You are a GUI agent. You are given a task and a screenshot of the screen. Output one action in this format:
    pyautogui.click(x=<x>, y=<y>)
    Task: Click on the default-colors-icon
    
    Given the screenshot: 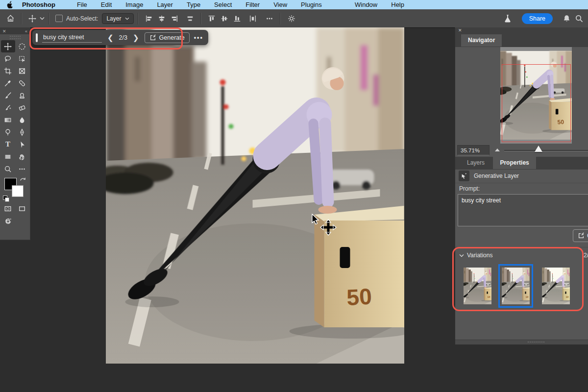 What is the action you would take?
    pyautogui.click(x=6, y=198)
    